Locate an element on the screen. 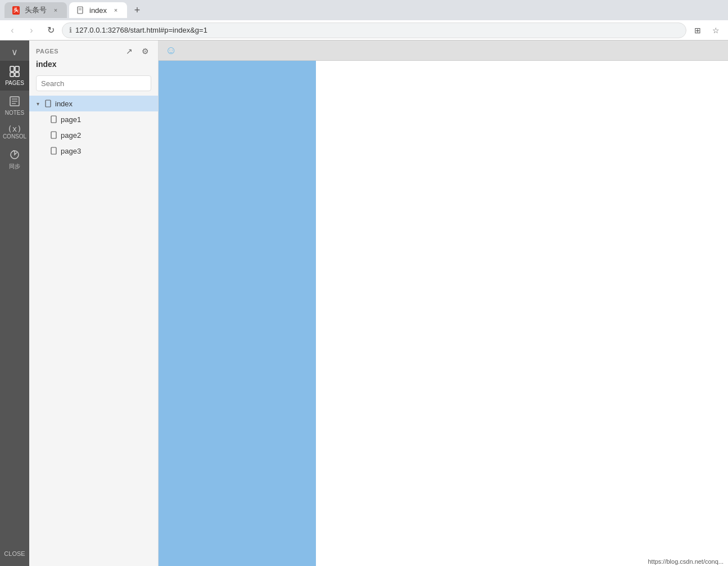 This screenshot has width=728, height=566. console-icon: (x) is located at coordinates (15, 129).